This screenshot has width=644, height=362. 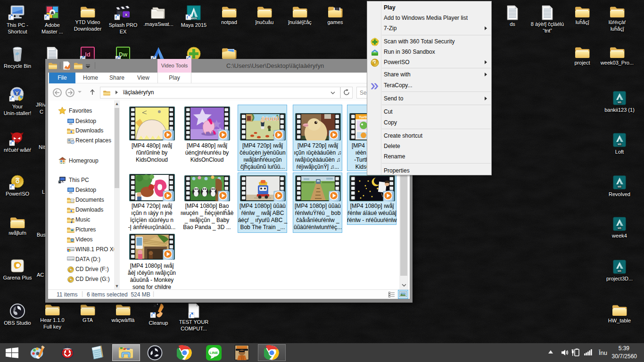 I want to click on svg-text: A, so click(x=53, y=13).